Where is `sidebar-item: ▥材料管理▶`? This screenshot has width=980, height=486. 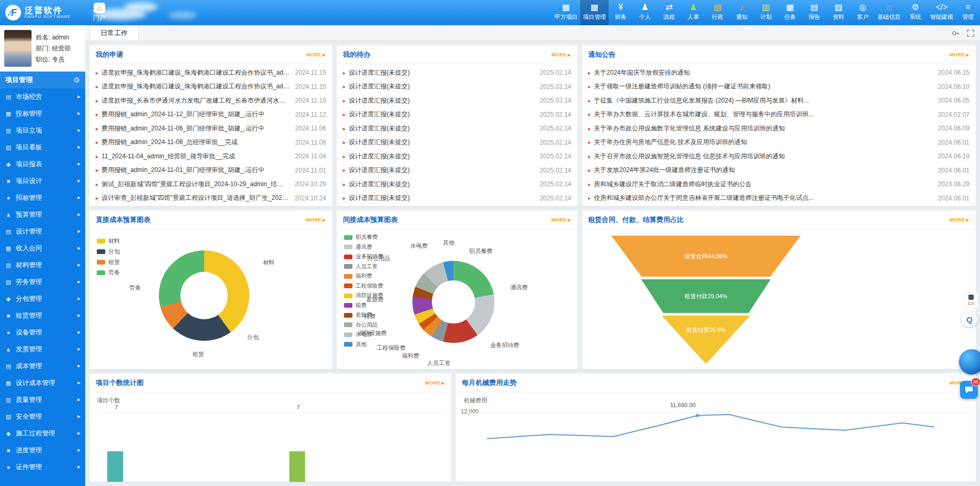
sidebar-item: ▥材料管理▶ is located at coordinates (43, 265).